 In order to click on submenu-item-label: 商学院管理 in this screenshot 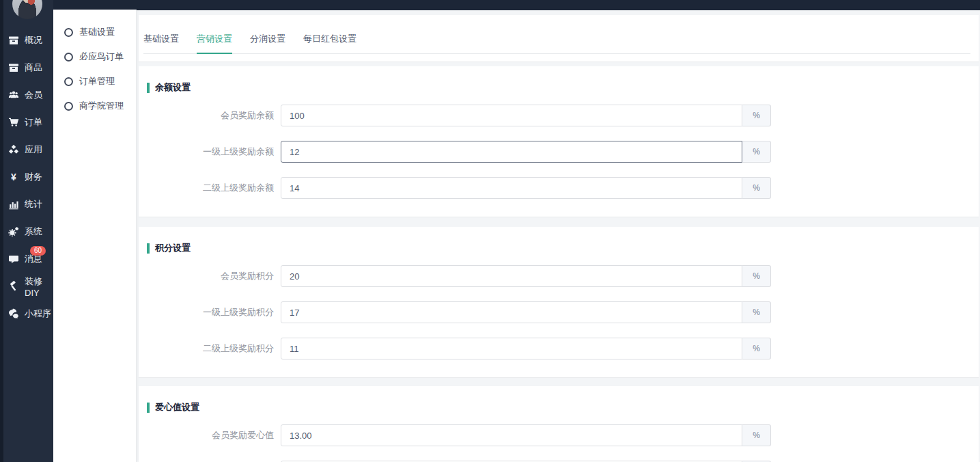, I will do `click(101, 106)`.